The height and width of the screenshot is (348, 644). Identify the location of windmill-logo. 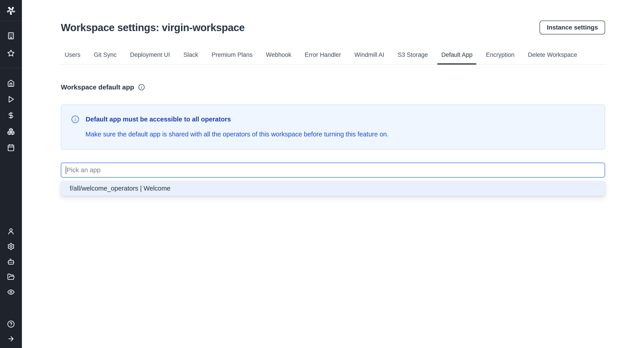
(11, 10).